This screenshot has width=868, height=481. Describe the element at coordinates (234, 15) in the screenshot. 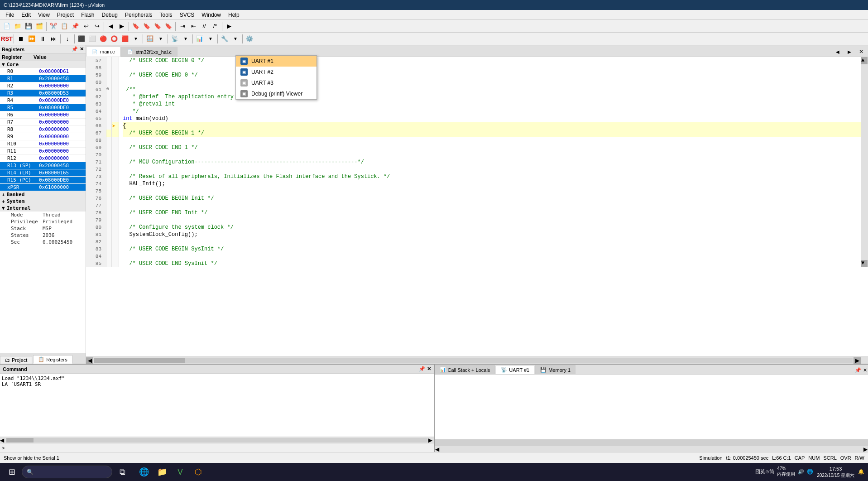

I see `menu-help: Help` at that location.